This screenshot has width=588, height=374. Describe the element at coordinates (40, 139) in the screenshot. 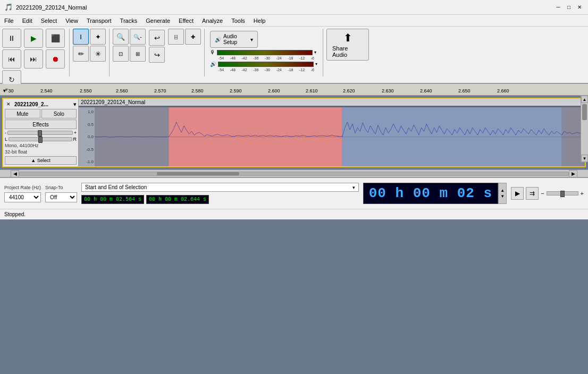

I see `pan-slider` at that location.